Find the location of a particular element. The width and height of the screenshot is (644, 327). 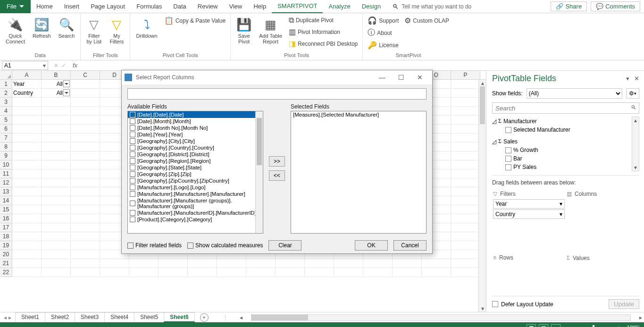

tree-group: ◿ΣManufacturer is located at coordinates (566, 121).